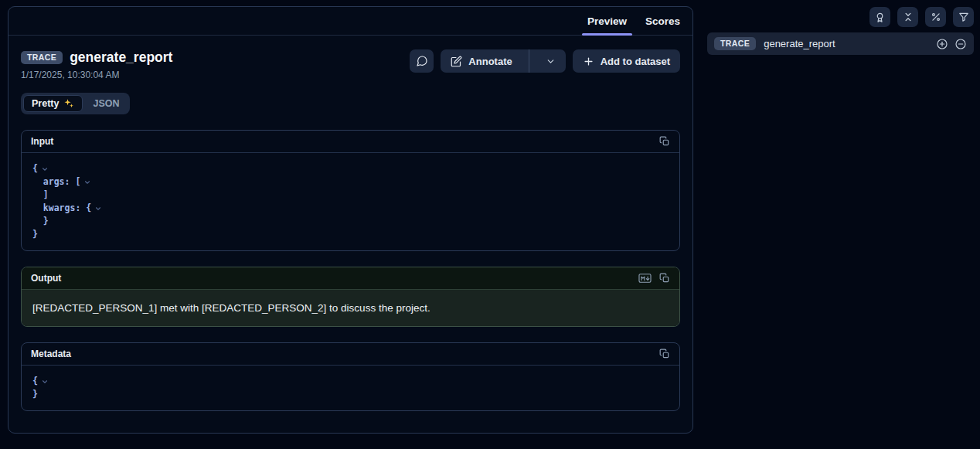 The width and height of the screenshot is (980, 449). I want to click on plus-circle-icon, so click(942, 44).